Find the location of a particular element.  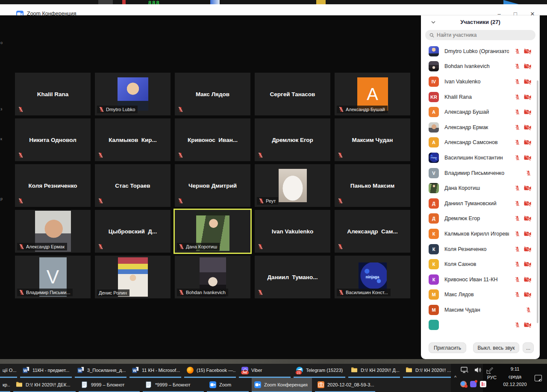

video-tile: Bohdan Ivankevich is located at coordinates (213, 277).